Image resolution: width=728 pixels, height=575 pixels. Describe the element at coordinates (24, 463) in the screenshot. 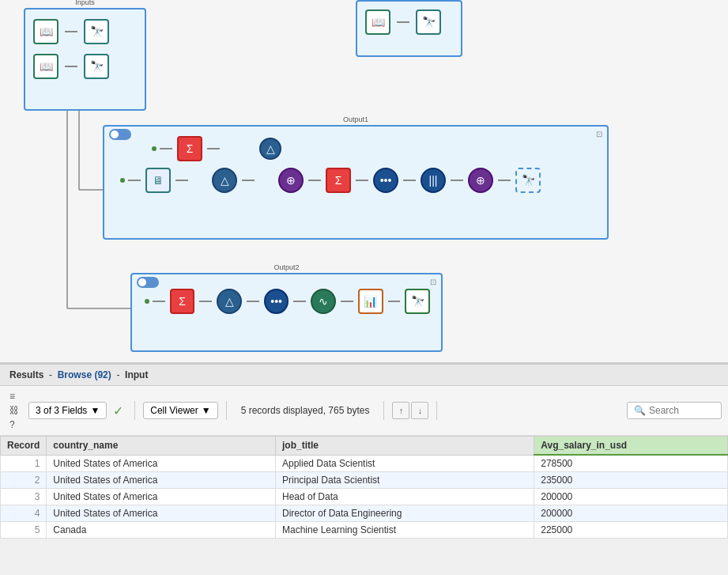

I see `cell-record-1: 1` at that location.